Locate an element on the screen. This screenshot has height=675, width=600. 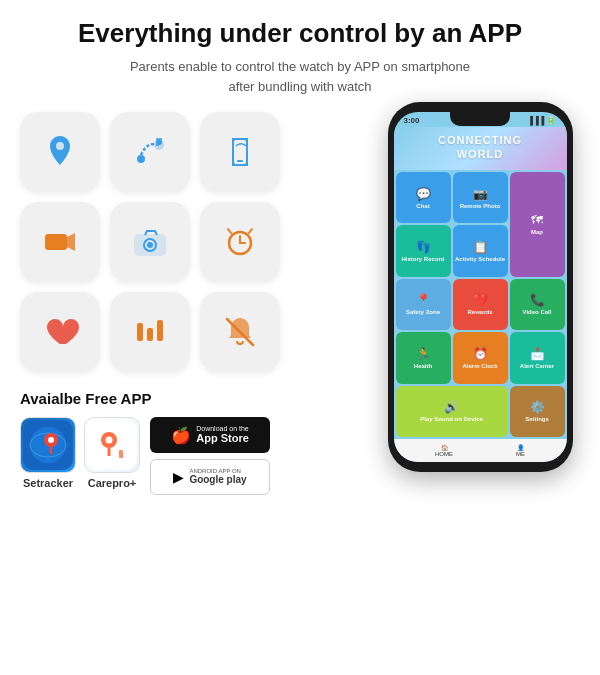
phone-tile-video-call: 📞 Video Call is located at coordinates (538, 304).